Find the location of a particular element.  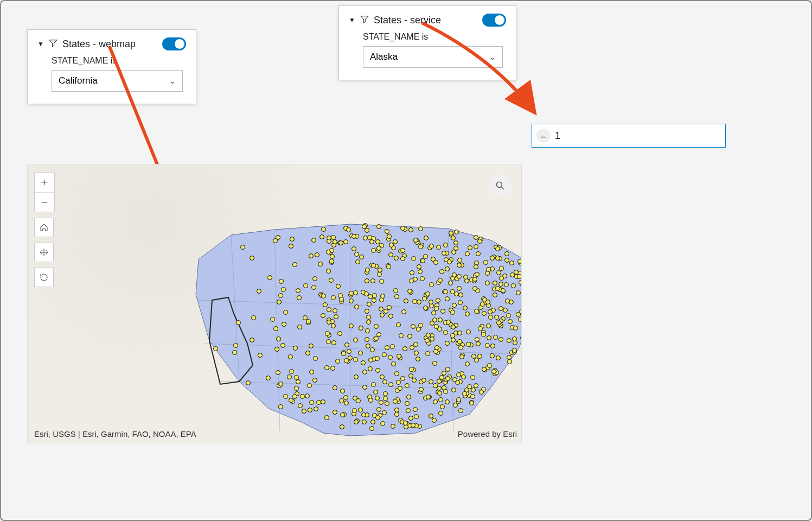

chevron-down-icon: ⌄ is located at coordinates (172, 81).